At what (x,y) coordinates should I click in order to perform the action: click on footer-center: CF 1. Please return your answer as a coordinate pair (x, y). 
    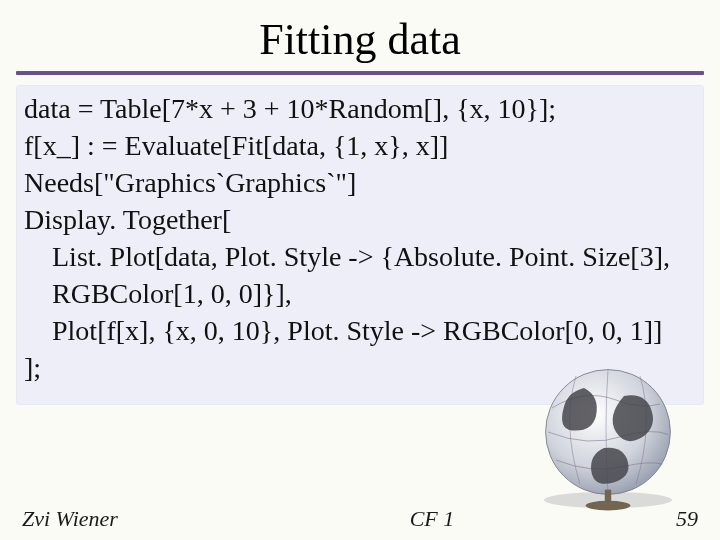
    Looking at the image, I should click on (432, 519).